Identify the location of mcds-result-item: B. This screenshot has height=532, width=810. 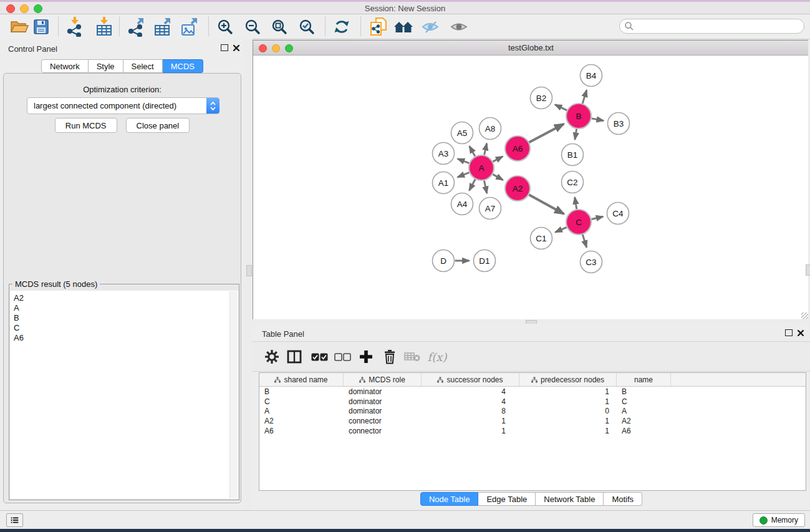
(126, 318).